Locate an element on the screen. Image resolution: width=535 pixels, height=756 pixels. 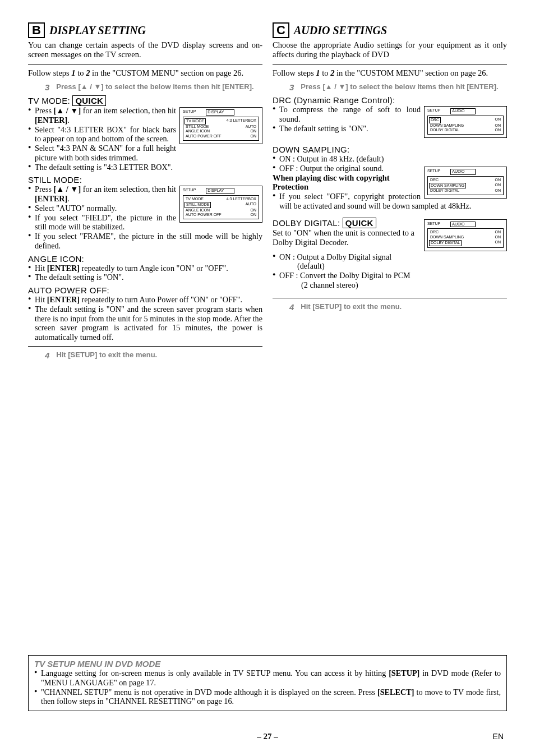
list-item: OFF : Output the original sound. is located at coordinates (390, 168).